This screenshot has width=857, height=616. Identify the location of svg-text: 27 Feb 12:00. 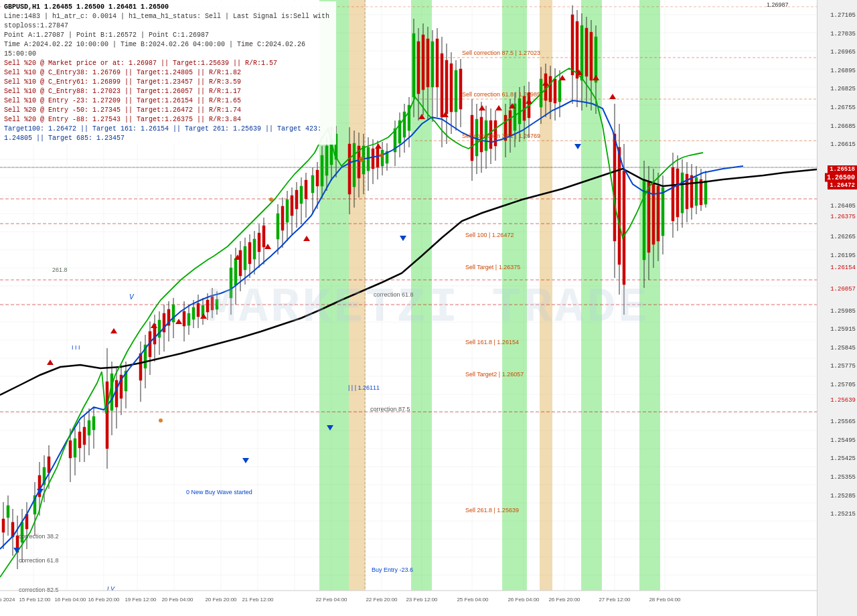
(615, 600).